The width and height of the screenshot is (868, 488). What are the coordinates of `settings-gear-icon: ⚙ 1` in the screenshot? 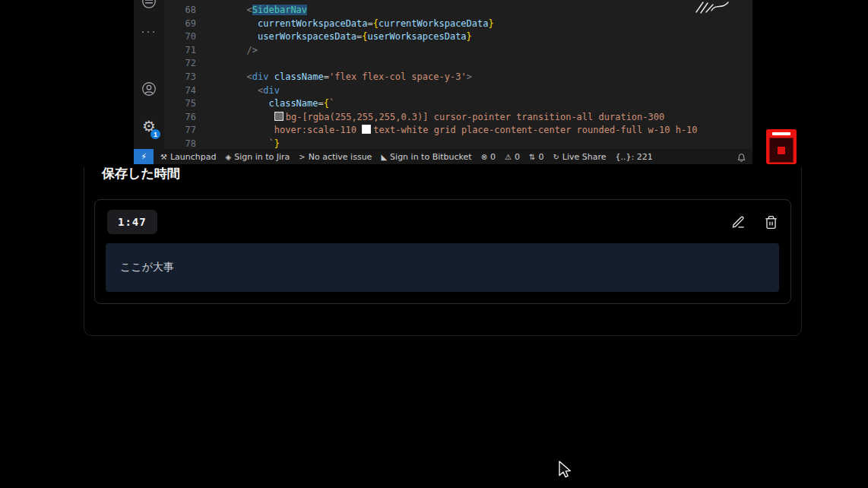 It's located at (149, 126).